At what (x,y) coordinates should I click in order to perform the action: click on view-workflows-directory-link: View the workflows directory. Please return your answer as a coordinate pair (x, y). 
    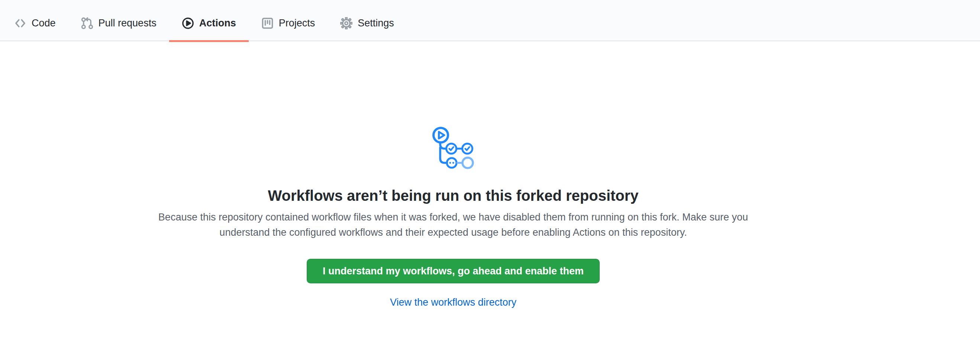
    Looking at the image, I should click on (453, 303).